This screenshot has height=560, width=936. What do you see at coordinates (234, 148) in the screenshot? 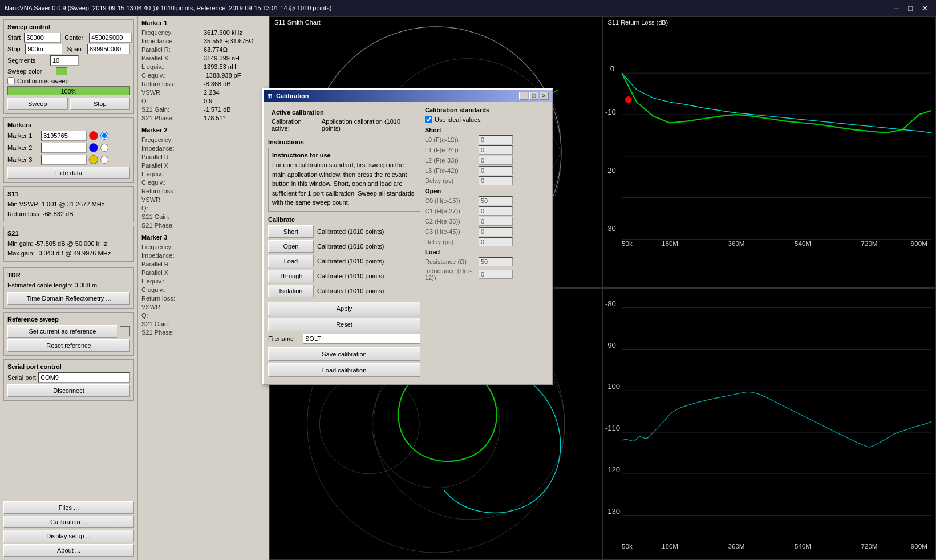
I see `m2-impedance-value` at bounding box center [234, 148].